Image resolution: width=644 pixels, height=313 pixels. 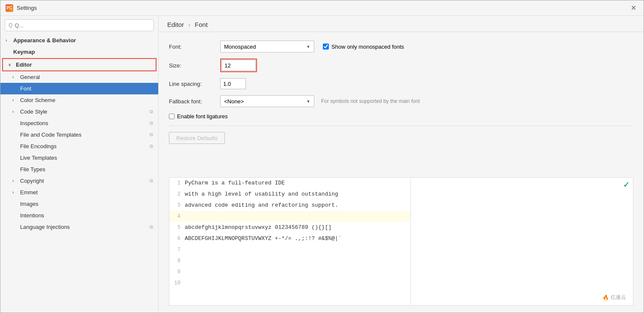 I want to click on search-input, so click(x=82, y=26).